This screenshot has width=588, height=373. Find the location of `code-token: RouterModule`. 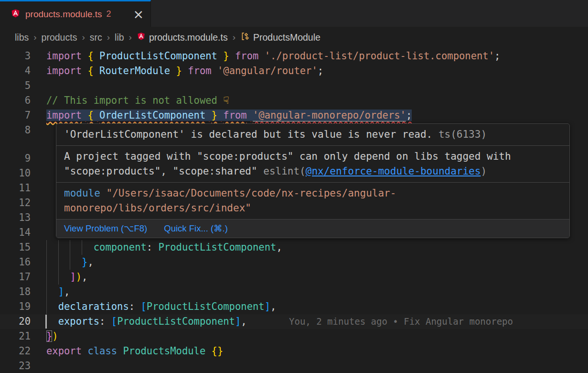

code-token: RouterModule is located at coordinates (135, 71).